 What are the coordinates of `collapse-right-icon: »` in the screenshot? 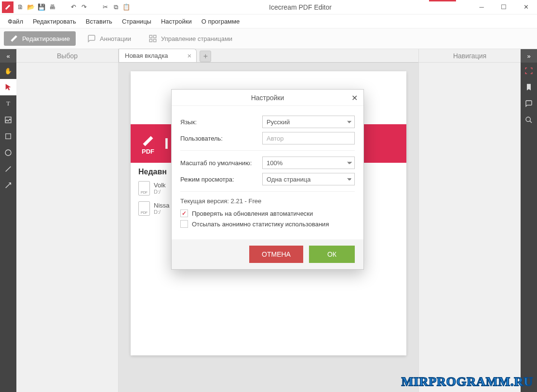 It's located at (529, 56).